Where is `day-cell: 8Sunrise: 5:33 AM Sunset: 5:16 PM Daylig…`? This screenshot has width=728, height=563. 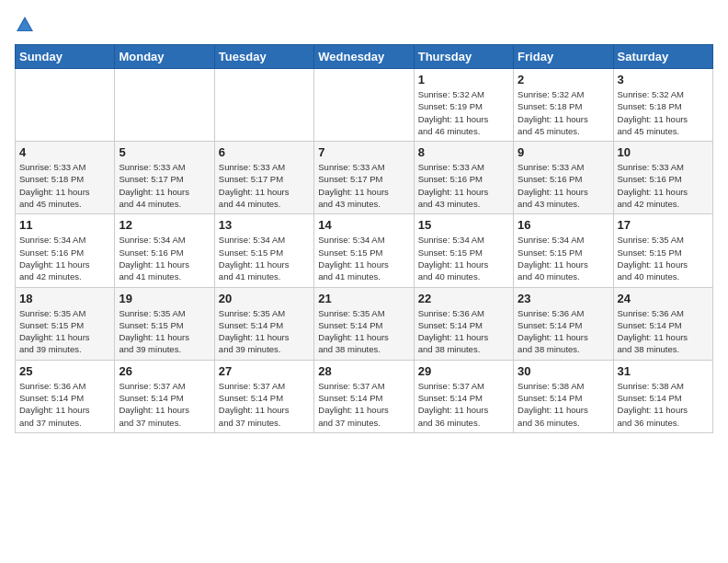
day-cell: 8Sunrise: 5:33 AM Sunset: 5:16 PM Daylig… is located at coordinates (463, 178).